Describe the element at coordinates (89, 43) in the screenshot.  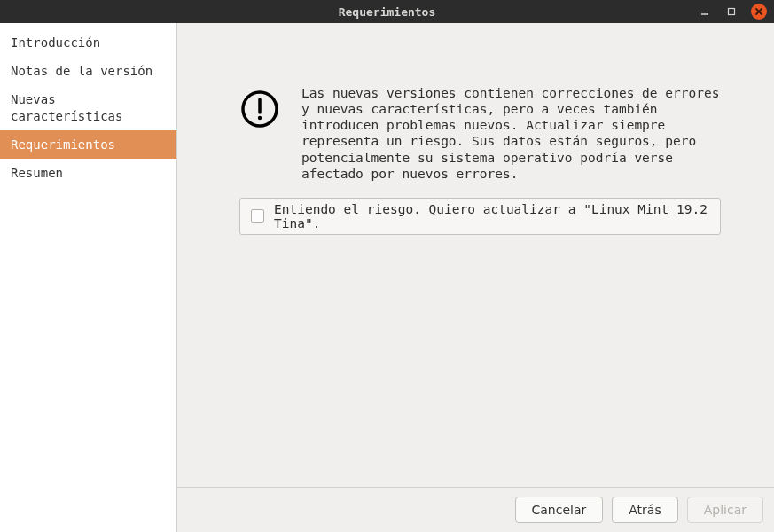
I see `sidebar-item-introduccion: Introducción` at that location.